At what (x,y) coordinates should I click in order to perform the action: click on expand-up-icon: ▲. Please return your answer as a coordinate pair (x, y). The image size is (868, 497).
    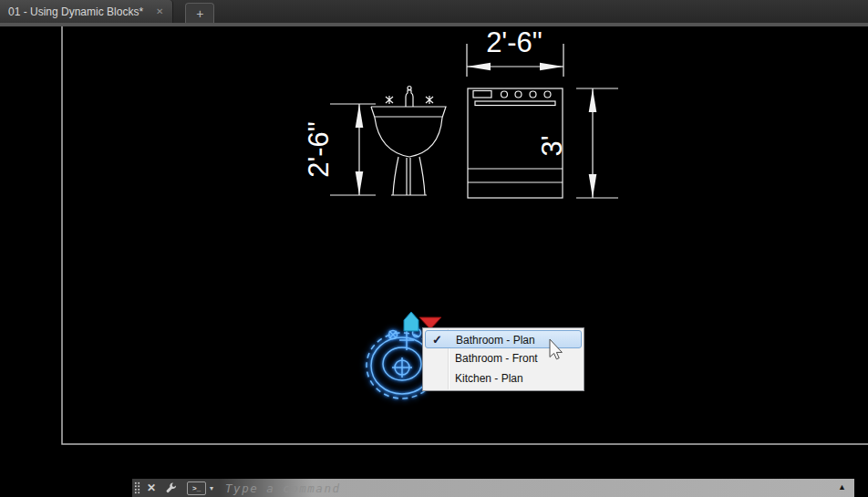
    Looking at the image, I should click on (842, 487).